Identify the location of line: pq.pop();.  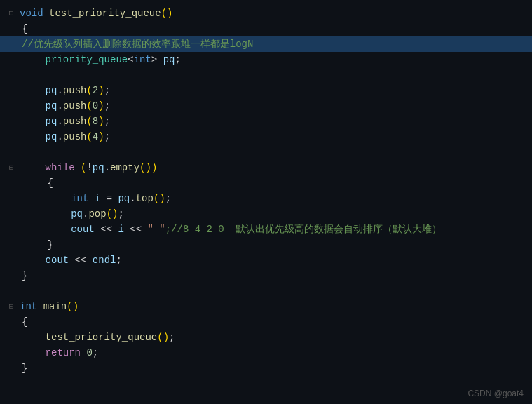
(266, 214).